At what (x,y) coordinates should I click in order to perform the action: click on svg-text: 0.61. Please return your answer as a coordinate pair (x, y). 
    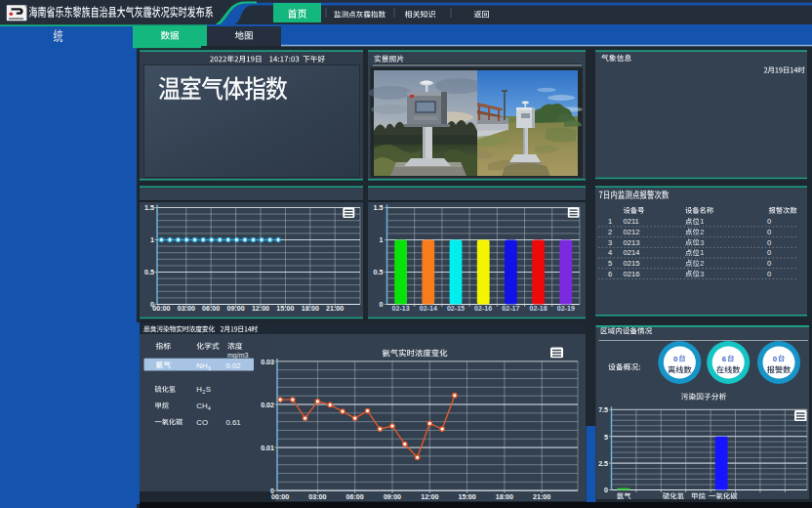
    Looking at the image, I should click on (234, 422).